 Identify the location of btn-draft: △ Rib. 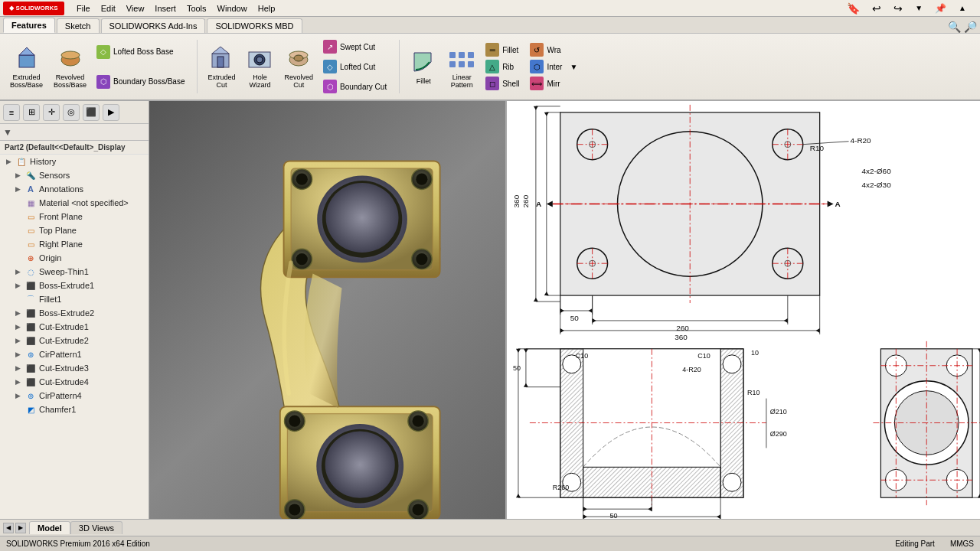
(502, 67).